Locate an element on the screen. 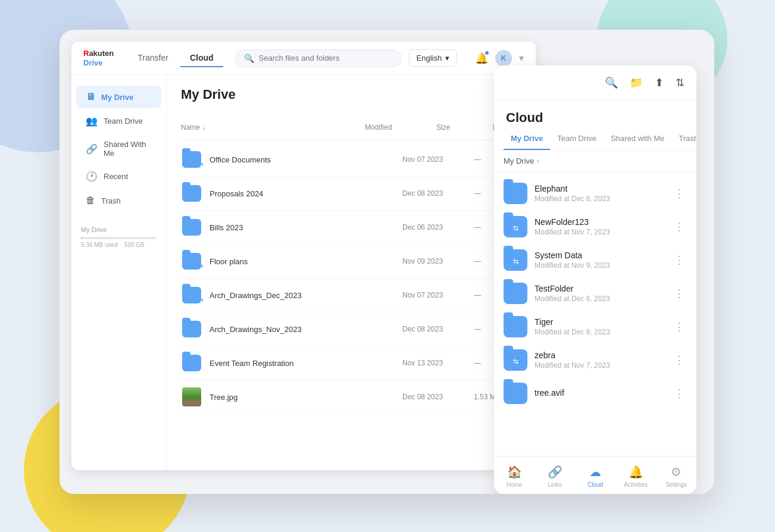 This screenshot has width=775, height=532. file-row: Event Team Registration Nov 13 2023 — is located at coordinates (351, 363).